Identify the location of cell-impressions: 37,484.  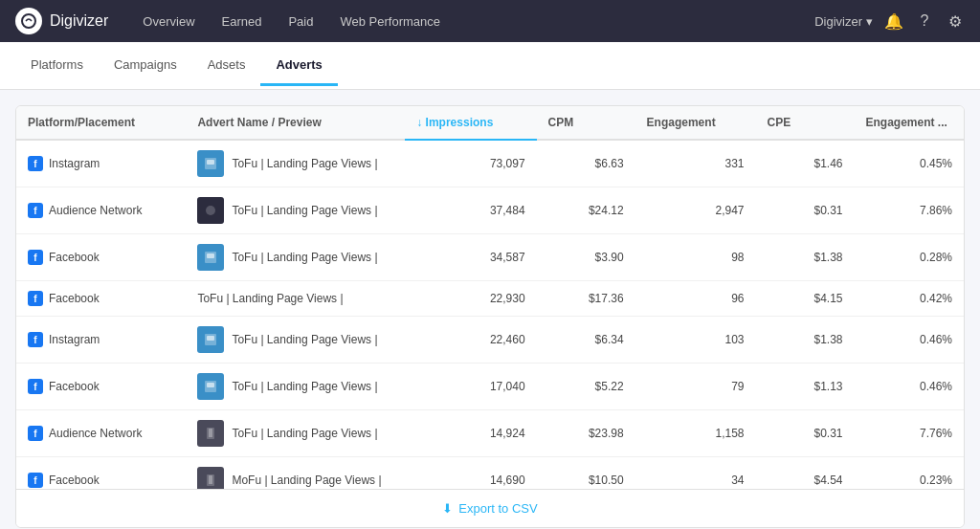
(471, 210).